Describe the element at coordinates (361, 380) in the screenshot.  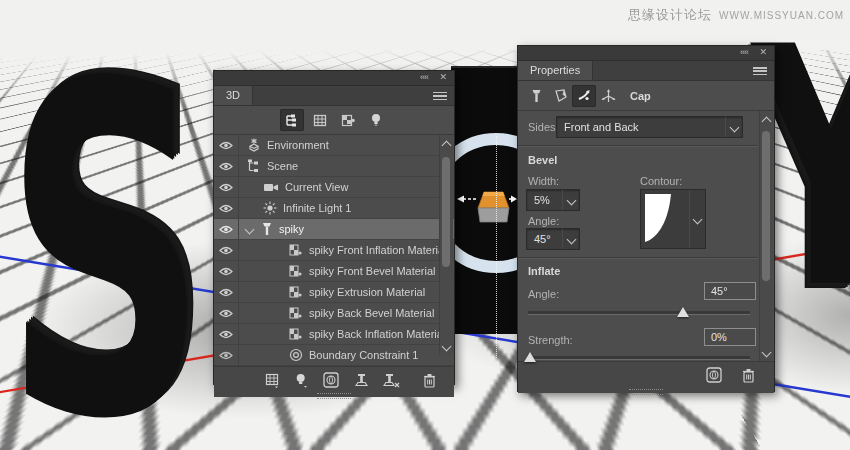
I see `pin-to-ground-button` at that location.